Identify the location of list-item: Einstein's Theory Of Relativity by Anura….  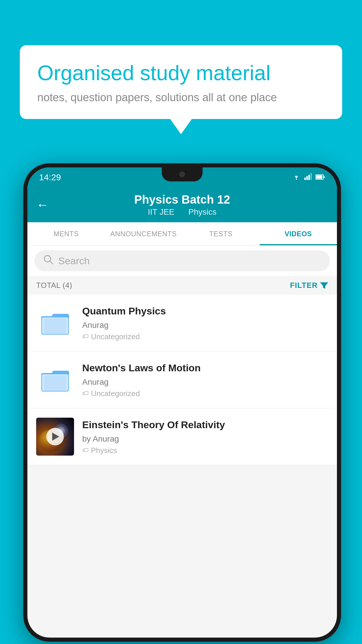
(182, 437).